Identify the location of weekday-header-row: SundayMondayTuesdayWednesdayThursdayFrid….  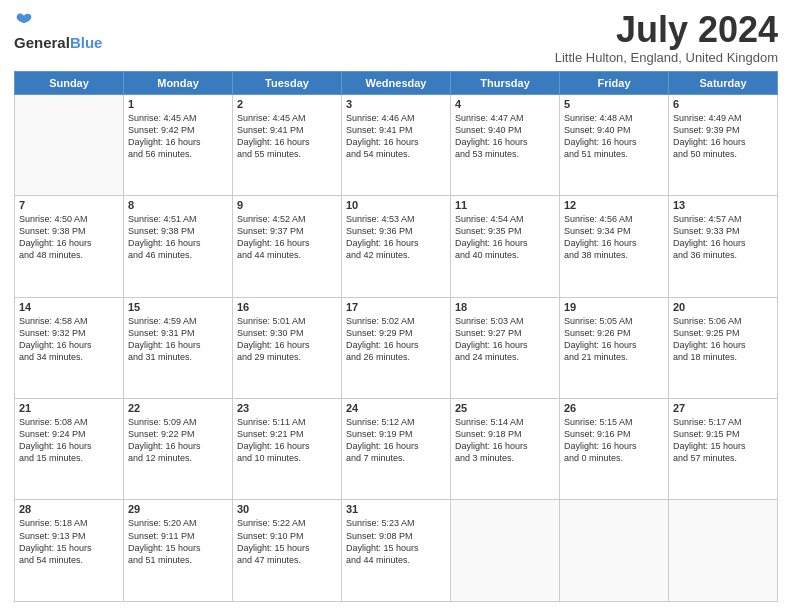
(396, 82).